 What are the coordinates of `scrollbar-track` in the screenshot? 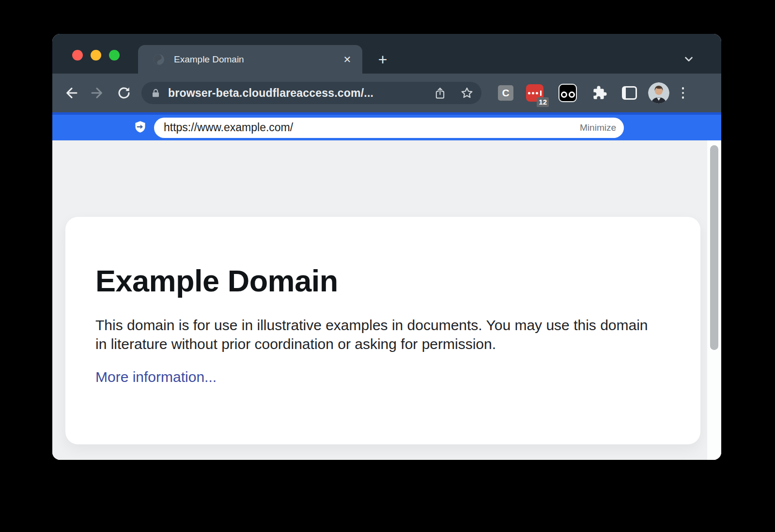 It's located at (714, 300).